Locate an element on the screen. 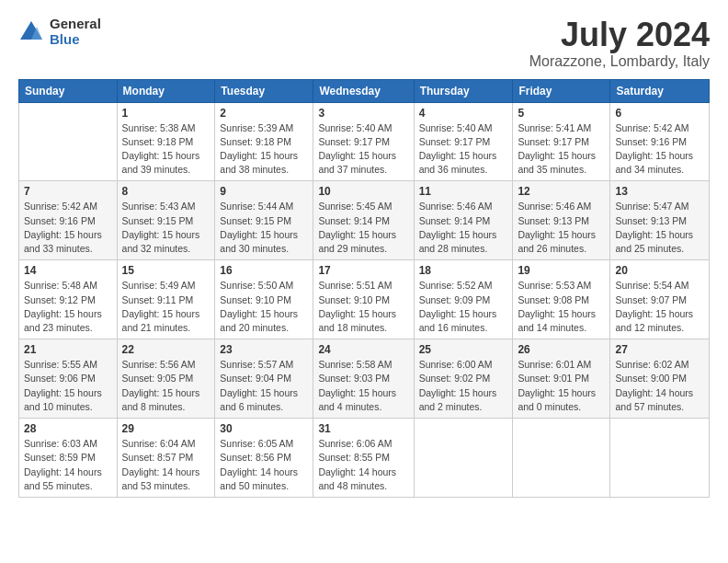 This screenshot has width=728, height=563. day-info: Sunrise: 6:01 AMSunset: 9:01 PMDaylight:… is located at coordinates (561, 386).